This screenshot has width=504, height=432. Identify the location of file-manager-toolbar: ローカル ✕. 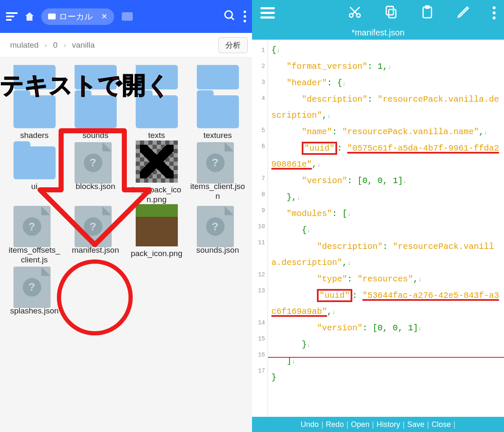
(126, 16).